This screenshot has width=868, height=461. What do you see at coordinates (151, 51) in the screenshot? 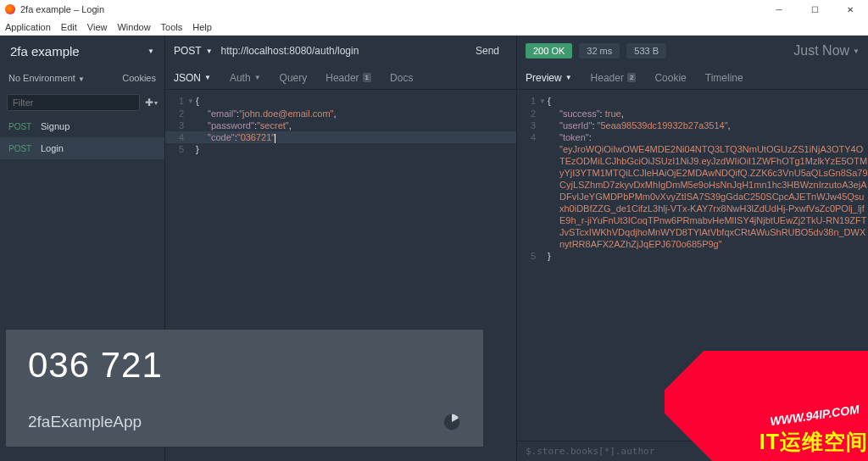
I see `chevron-down-icon: ▼` at bounding box center [151, 51].